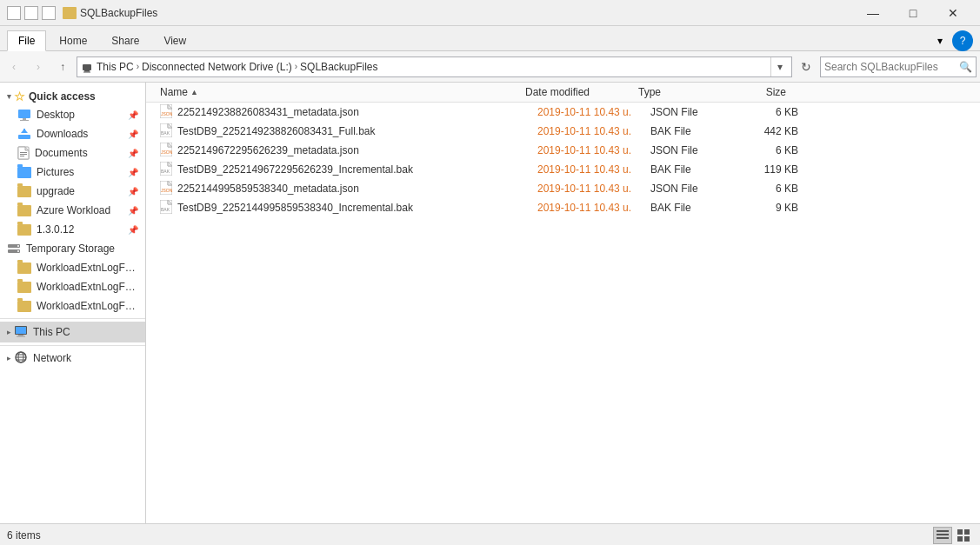 Image resolution: width=980 pixels, height=545 pixels. I want to click on path-thispc: This PC, so click(115, 67).